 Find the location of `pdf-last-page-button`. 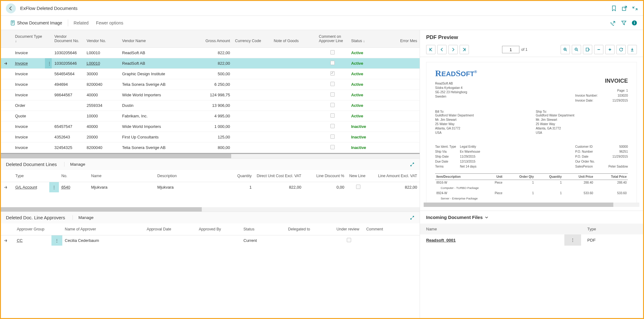

pdf-last-page-button is located at coordinates (464, 50).